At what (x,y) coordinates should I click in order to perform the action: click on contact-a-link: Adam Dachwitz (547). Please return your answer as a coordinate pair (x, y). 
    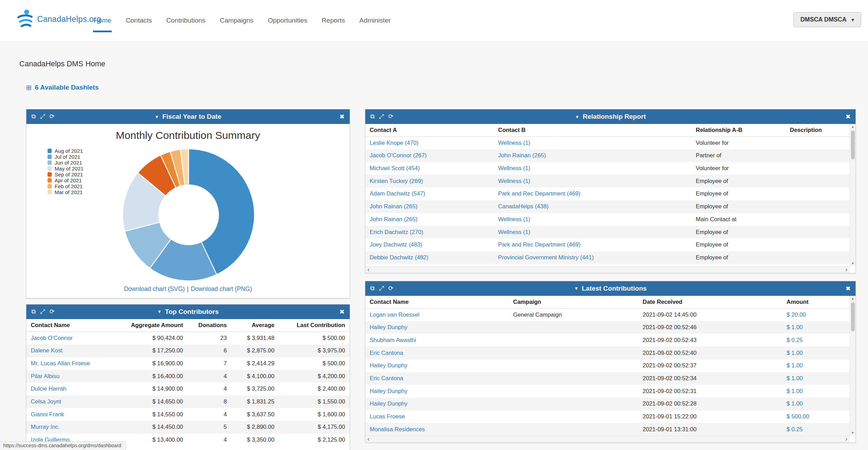
    Looking at the image, I should click on (398, 194).